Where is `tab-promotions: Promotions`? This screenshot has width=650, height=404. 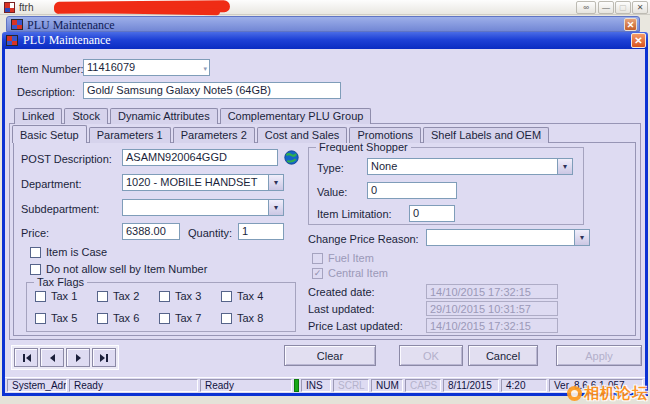 tab-promotions: Promotions is located at coordinates (385, 135).